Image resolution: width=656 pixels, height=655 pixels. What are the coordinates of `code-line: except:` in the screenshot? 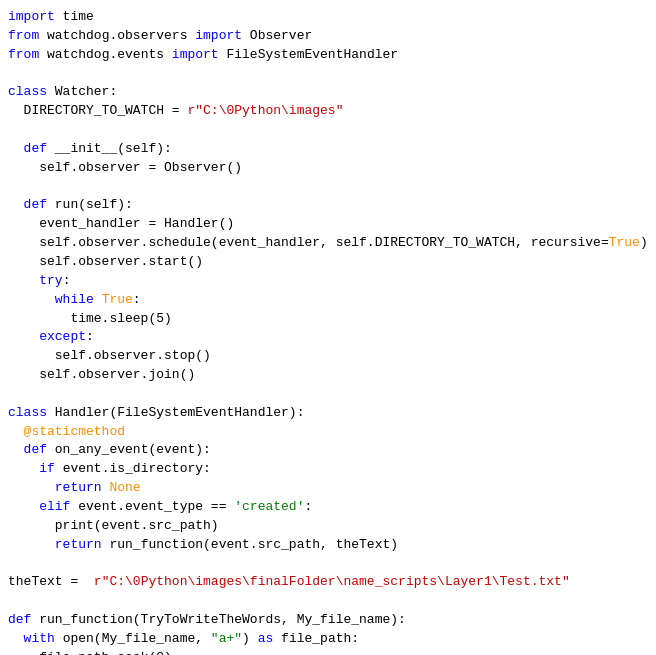 It's located at (328, 338).